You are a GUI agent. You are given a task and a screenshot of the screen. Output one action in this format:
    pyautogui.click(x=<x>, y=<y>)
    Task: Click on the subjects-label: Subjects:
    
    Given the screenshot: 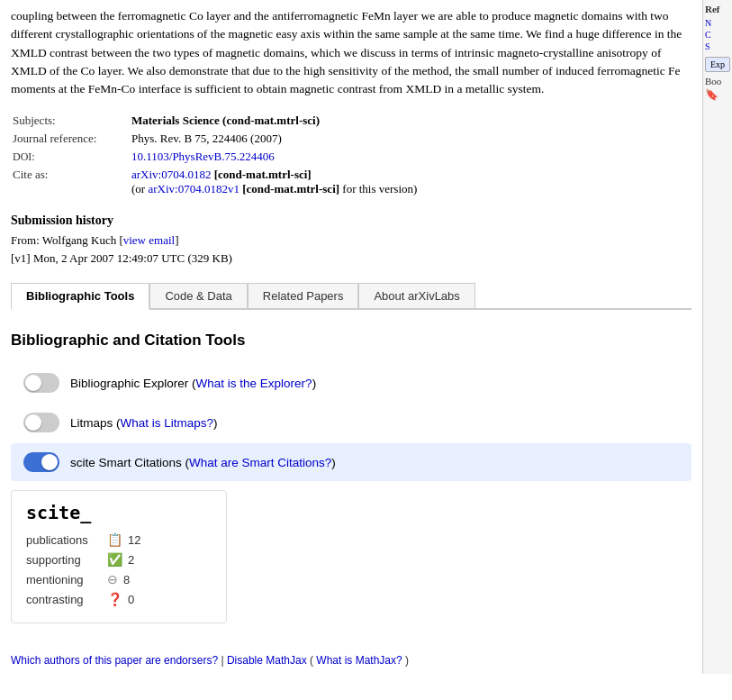 What is the action you would take?
    pyautogui.click(x=71, y=121)
    